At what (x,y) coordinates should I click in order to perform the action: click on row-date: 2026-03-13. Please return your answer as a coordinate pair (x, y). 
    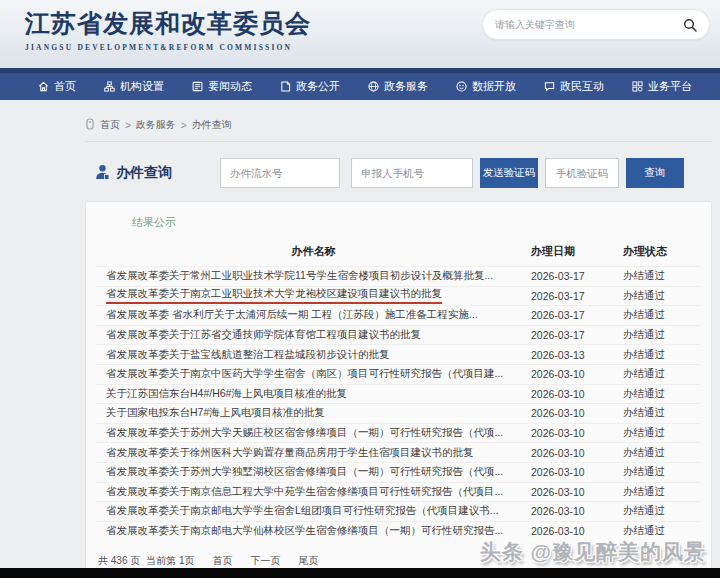
    Looking at the image, I should click on (577, 355).